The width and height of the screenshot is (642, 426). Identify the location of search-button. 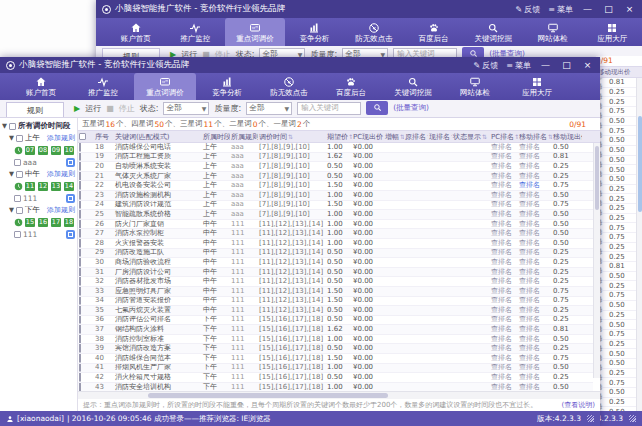
(377, 108).